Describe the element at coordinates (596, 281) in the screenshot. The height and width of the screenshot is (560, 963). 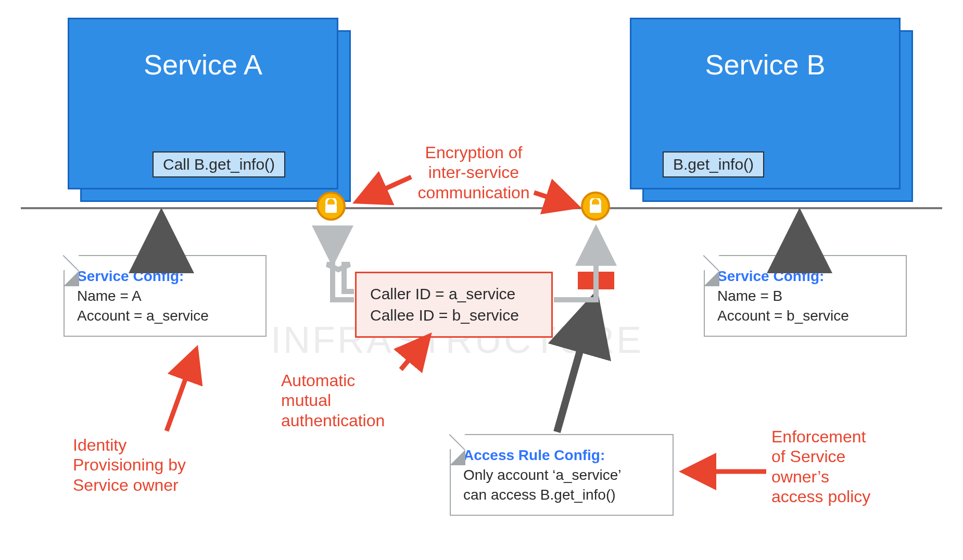
I see `enforcement-block` at that location.